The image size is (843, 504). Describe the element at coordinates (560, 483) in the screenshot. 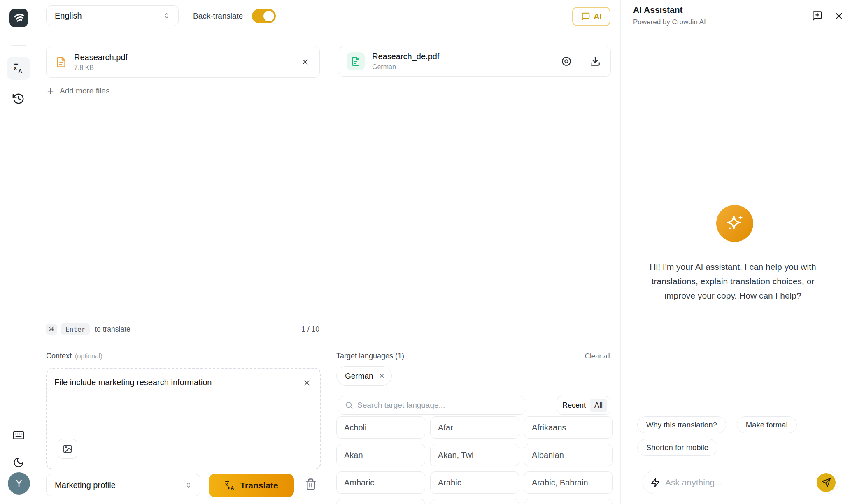

I see `language-label: Arabic, Bahrain` at that location.